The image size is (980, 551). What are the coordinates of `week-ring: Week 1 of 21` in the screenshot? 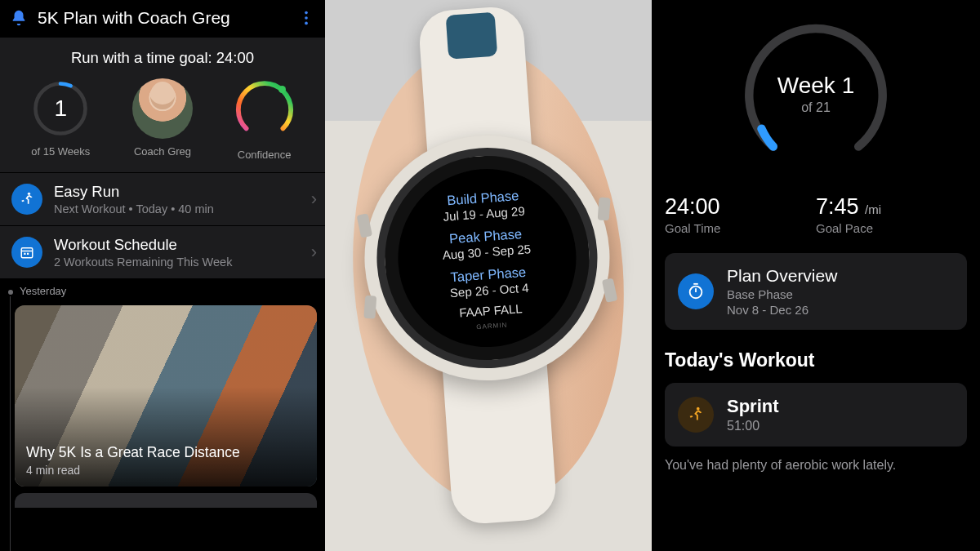 It's located at (816, 94).